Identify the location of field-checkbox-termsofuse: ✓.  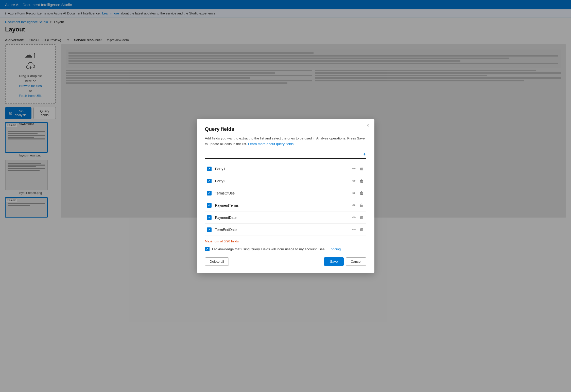
(209, 193).